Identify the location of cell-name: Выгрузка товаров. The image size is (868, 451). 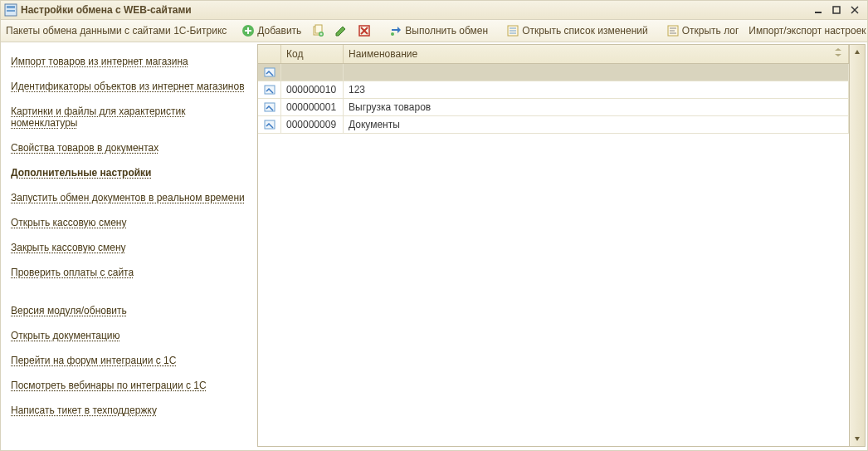
(596, 107).